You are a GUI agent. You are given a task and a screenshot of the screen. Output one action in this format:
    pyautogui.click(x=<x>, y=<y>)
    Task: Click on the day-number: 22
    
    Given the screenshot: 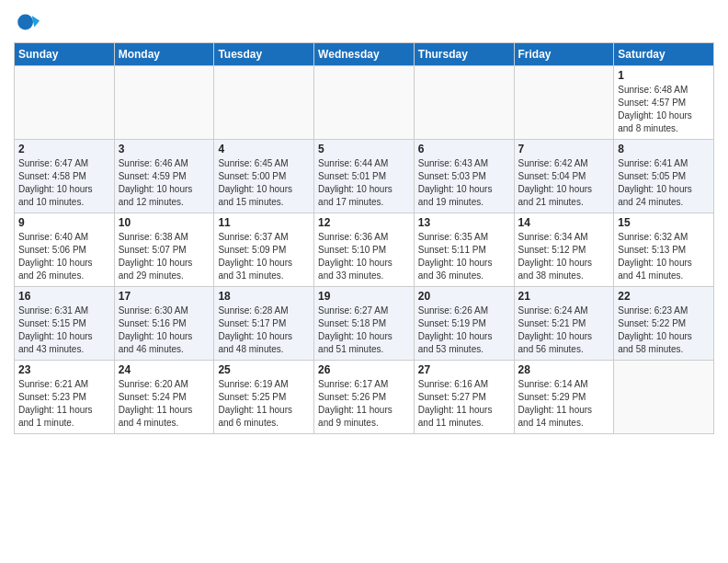 What is the action you would take?
    pyautogui.click(x=664, y=296)
    